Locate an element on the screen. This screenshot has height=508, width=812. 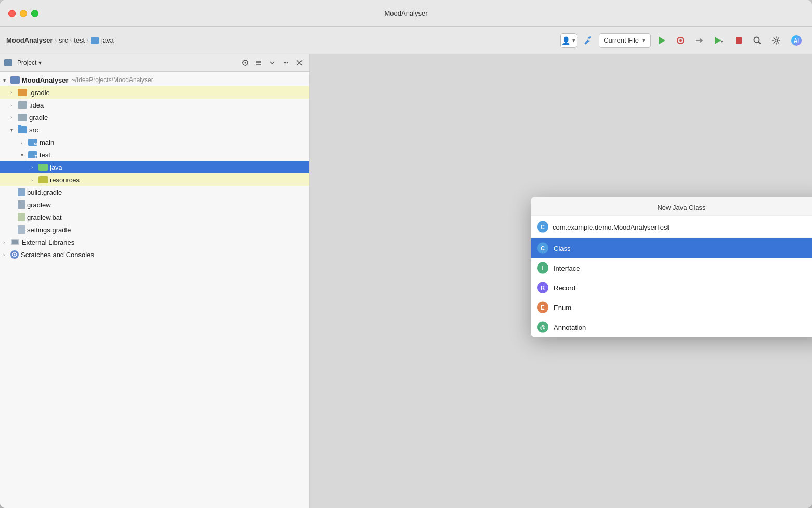
collapse-all-icon is located at coordinates (259, 63).